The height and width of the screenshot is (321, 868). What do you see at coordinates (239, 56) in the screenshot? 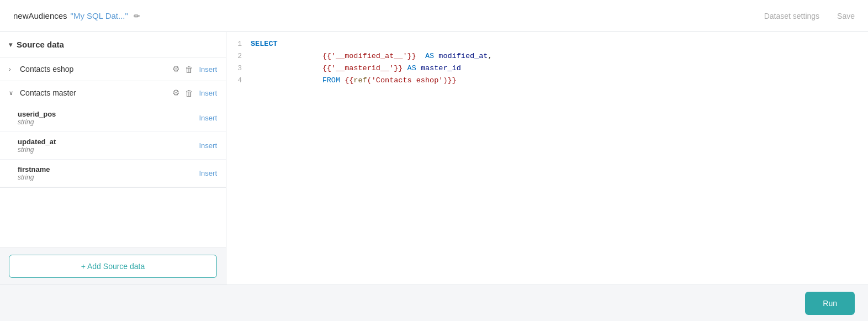
I see `line-number-2: 2` at bounding box center [239, 56].